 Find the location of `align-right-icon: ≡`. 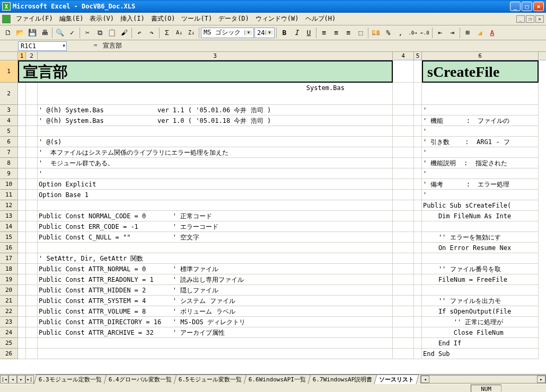

align-right-icon: ≡ is located at coordinates (348, 33).